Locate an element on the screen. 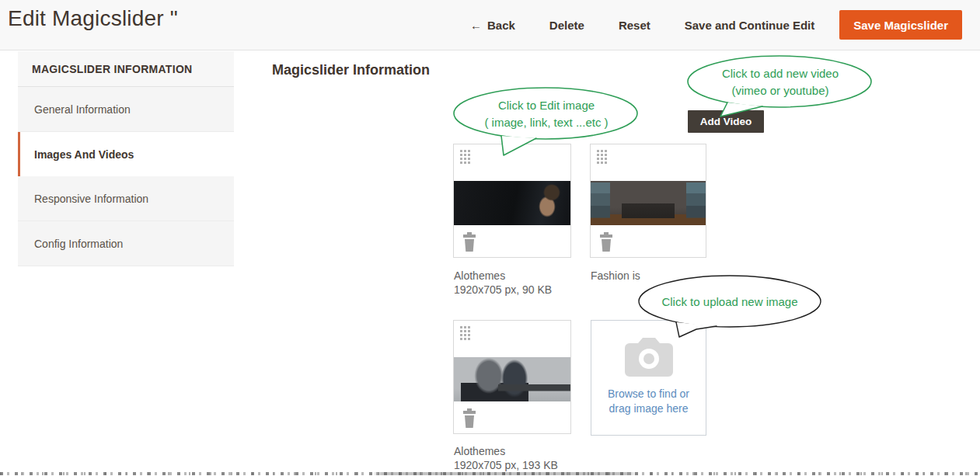 This screenshot has height=476, width=980. slide-meta: 1920x705 px, 90 KB is located at coordinates (503, 290).